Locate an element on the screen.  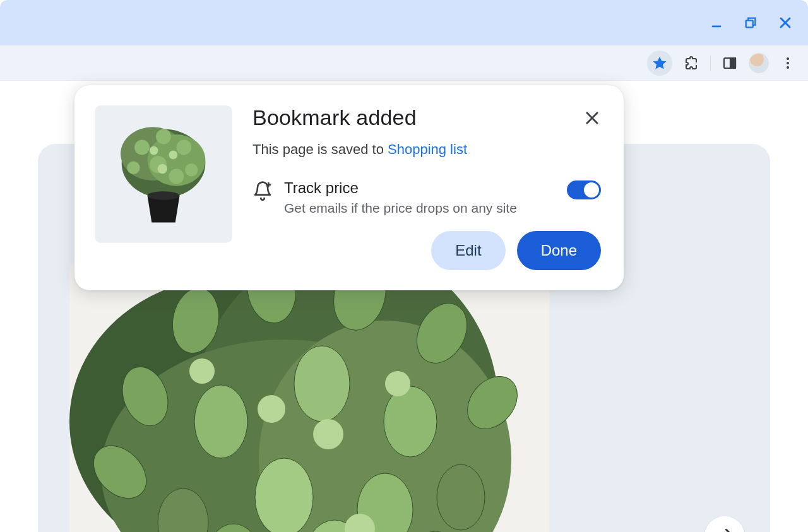
popup-subtitle: This page is saved to Shopping list is located at coordinates (427, 150).